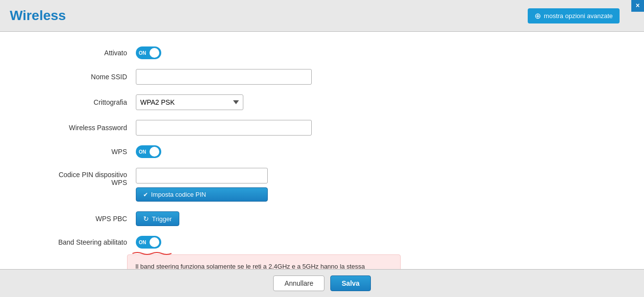 Image resolution: width=644 pixels, height=297 pixels. What do you see at coordinates (149, 242) in the screenshot?
I see `band-steering-toggle: ON` at bounding box center [149, 242].